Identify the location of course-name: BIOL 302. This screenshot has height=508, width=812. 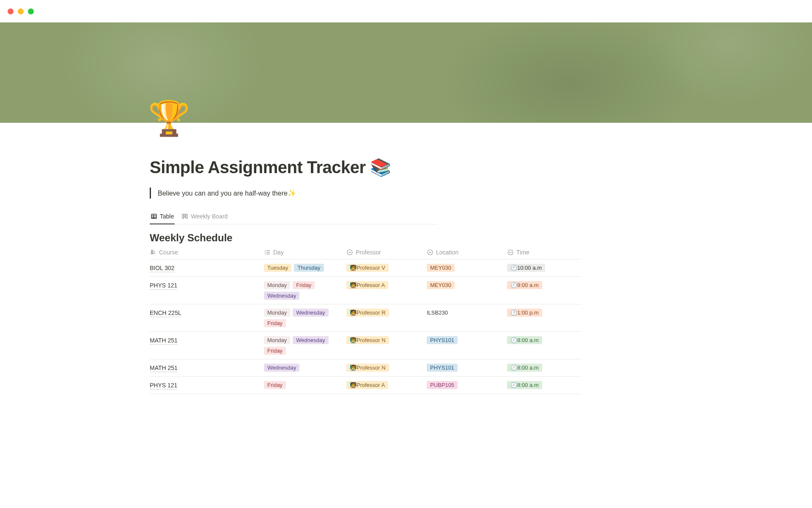
(162, 268).